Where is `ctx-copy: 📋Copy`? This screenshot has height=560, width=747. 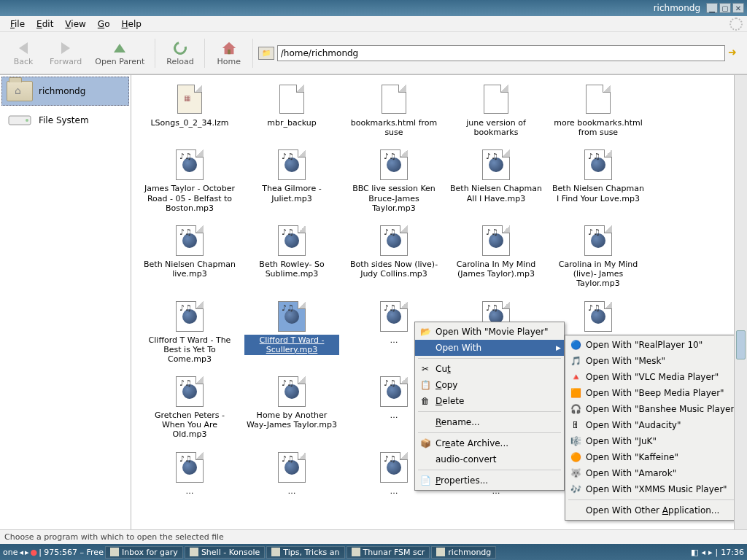 ctx-copy: 📋Copy is located at coordinates (489, 385).